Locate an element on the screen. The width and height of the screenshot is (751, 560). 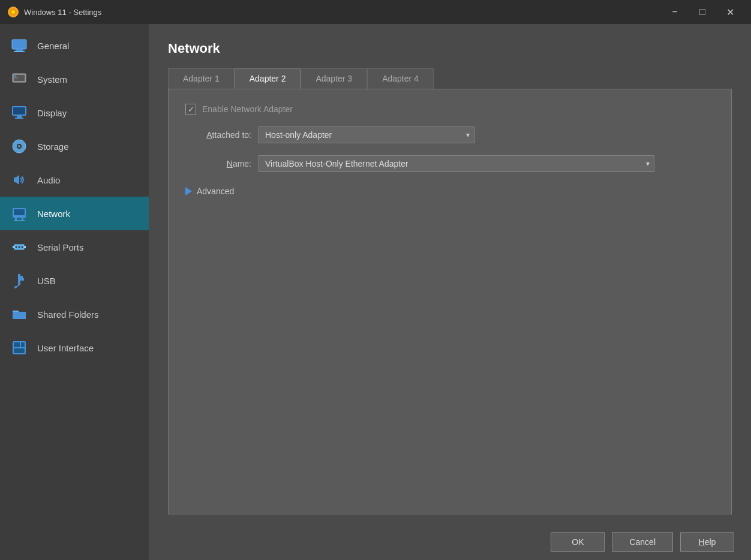
sidebar-item-network: Network is located at coordinates (74, 213).